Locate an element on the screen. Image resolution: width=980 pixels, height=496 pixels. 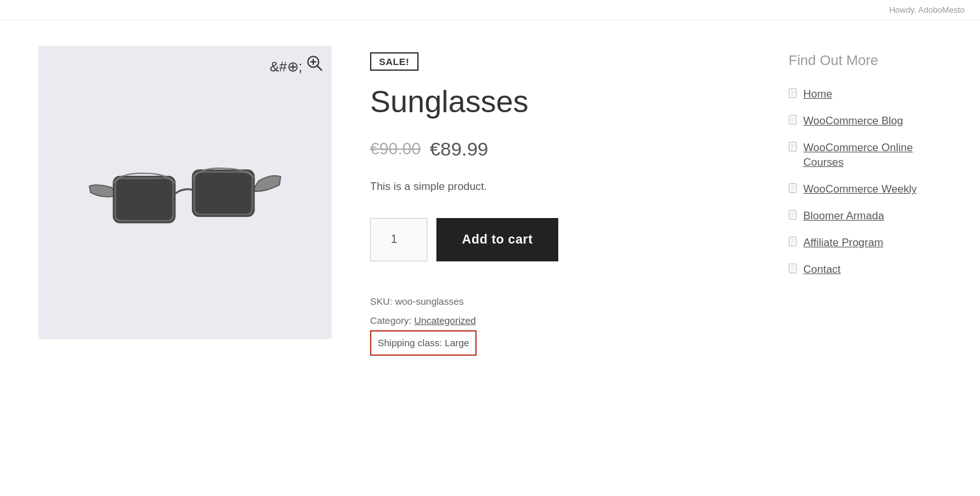
shipping-class-badge: Shipping class: Large is located at coordinates (424, 343).